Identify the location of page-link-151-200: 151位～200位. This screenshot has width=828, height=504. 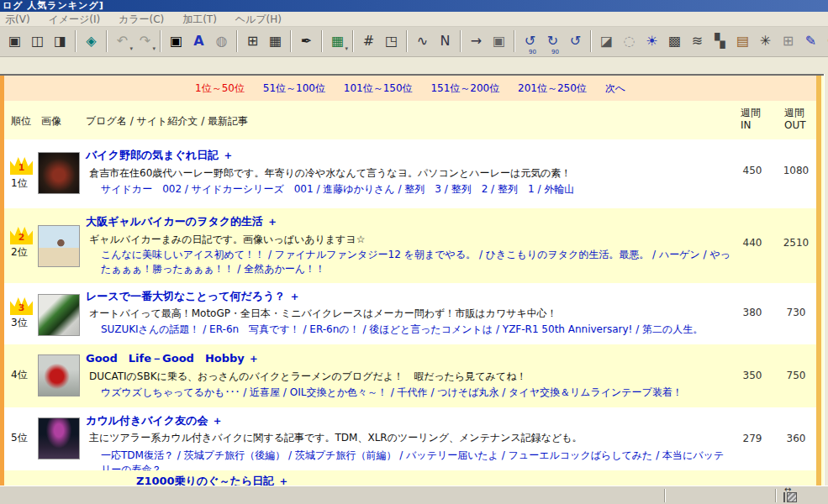
(465, 88).